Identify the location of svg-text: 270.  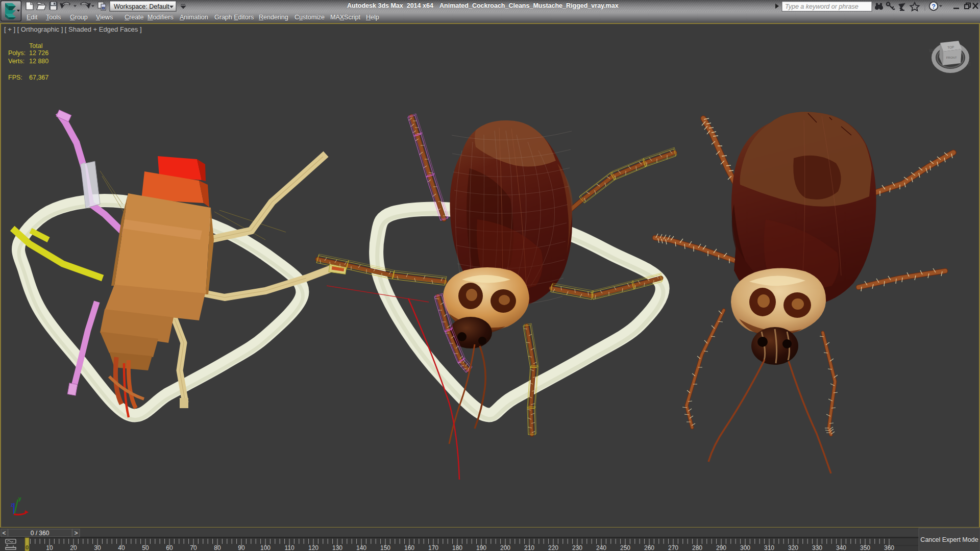
(673, 548).